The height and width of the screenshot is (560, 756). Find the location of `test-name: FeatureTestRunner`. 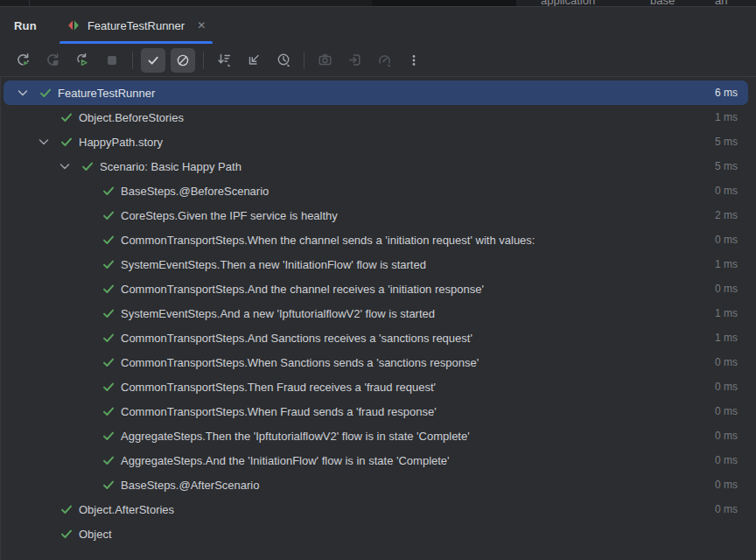

test-name: FeatureTestRunner is located at coordinates (107, 93).